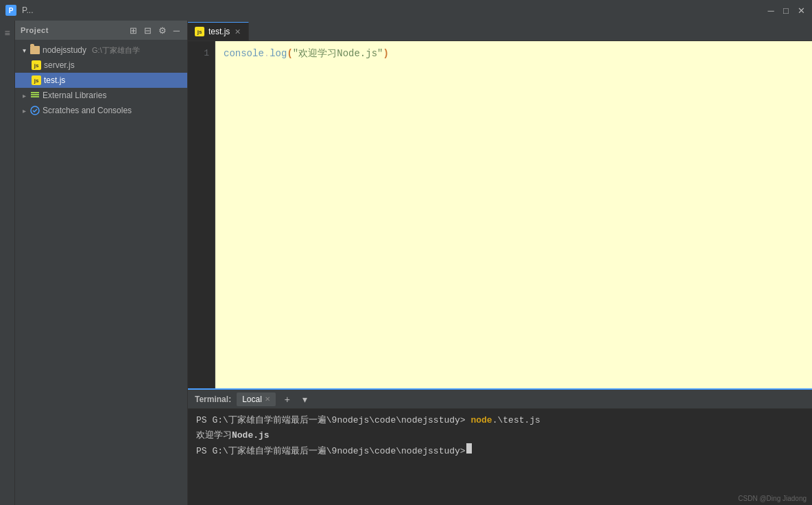 The image size is (812, 505). I want to click on terminal-path-1: PS G:\丁家雄自学前端最后一遍\9nodejs\code\nodejsstu…, so click(331, 421).